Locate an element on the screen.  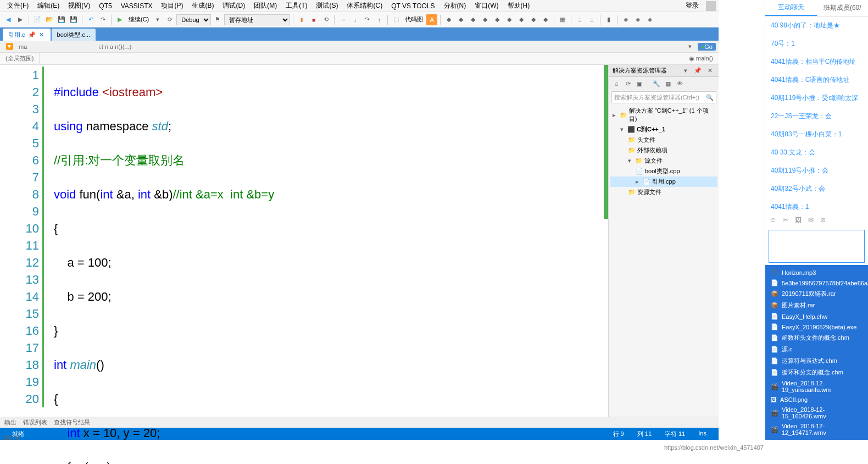
stepover-icon: ↷ is located at coordinates (367, 20).